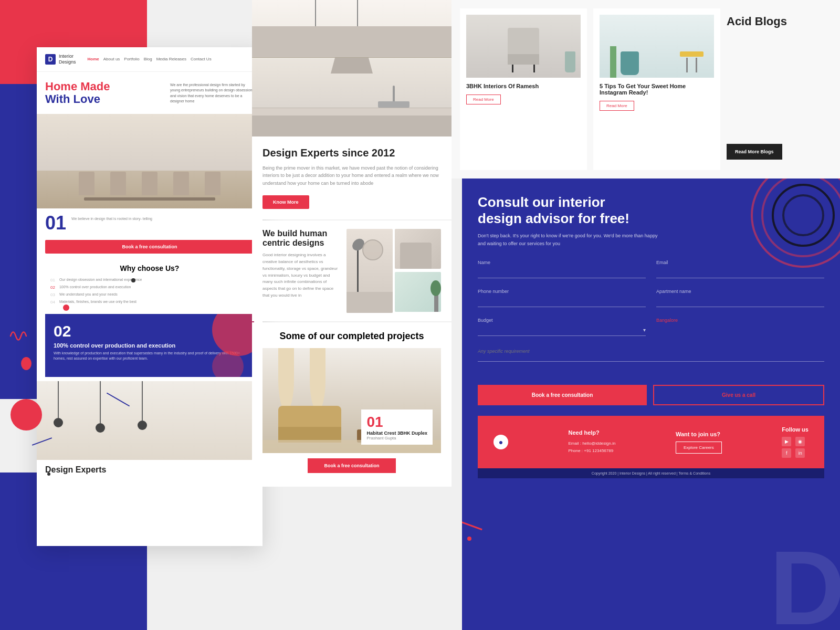 This screenshot has width=840, height=630. I want to click on project-owner: Prashant Gupta, so click(397, 438).